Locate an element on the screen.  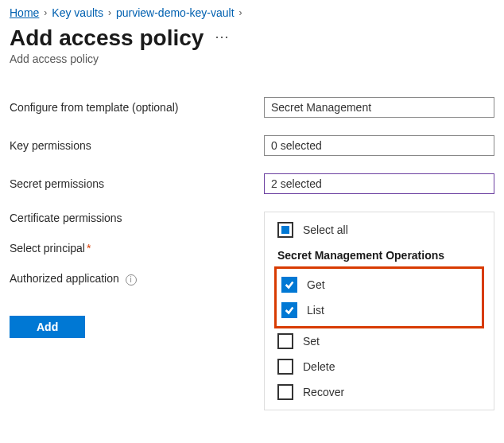
dropdown-group-header: Secret Management Operations is located at coordinates (379, 255).